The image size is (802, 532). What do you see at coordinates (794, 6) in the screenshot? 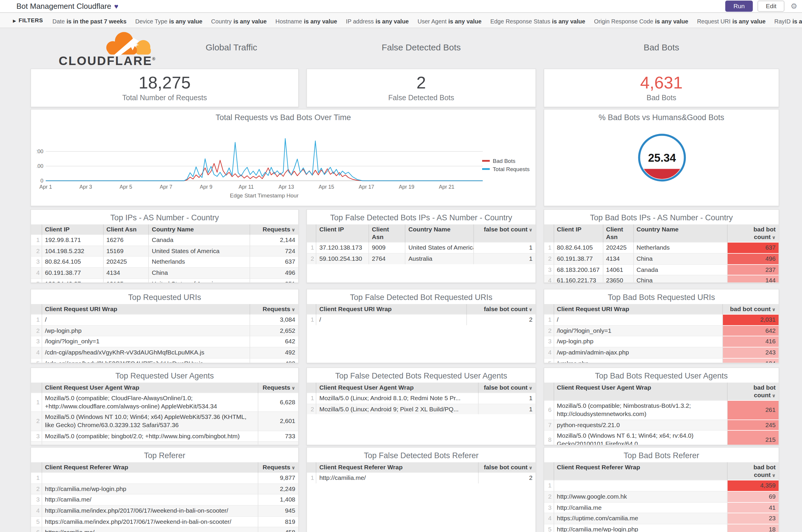
I see `gear-icon: ⚙` at bounding box center [794, 6].